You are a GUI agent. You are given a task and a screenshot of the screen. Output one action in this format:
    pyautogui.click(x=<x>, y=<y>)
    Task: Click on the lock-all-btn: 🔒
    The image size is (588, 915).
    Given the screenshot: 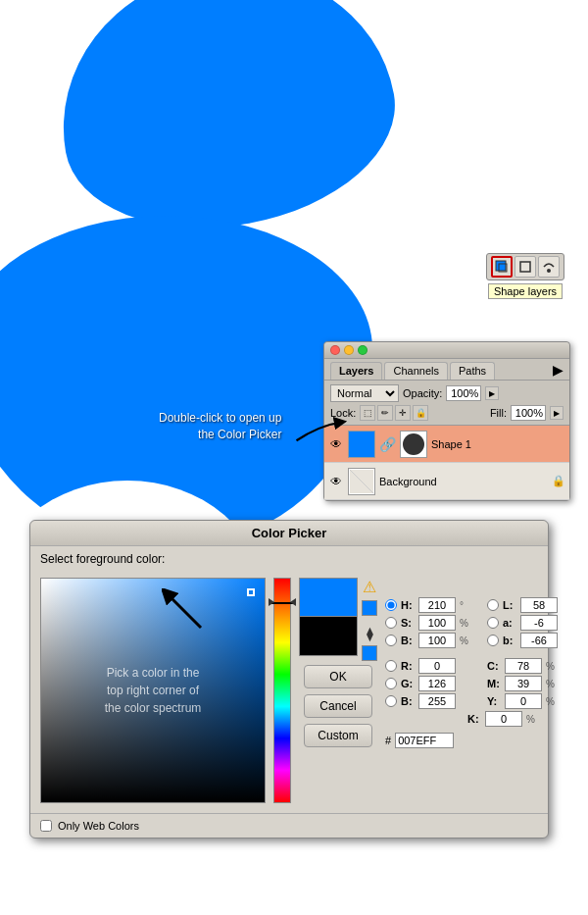 What is the action you would take?
    pyautogui.click(x=420, y=413)
    